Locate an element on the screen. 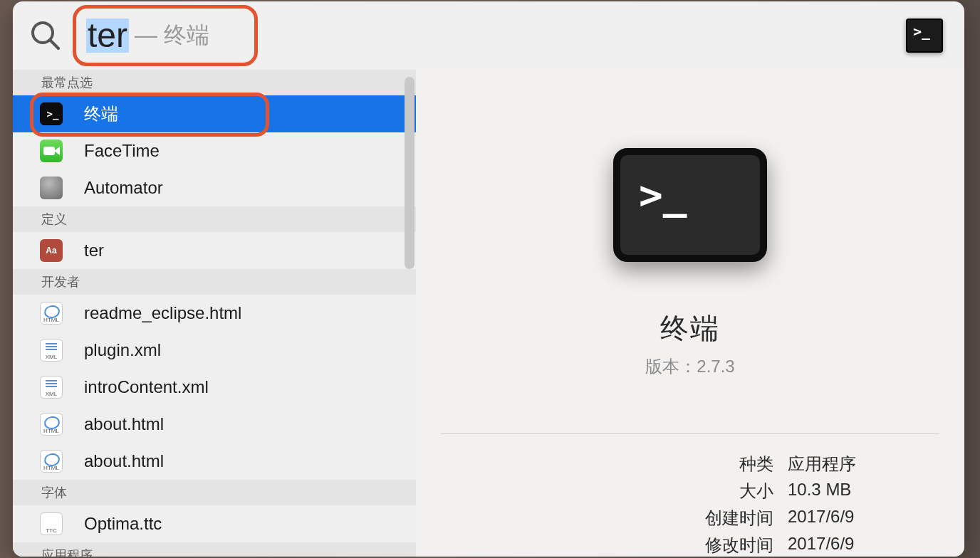 Image resolution: width=980 pixels, height=558 pixels. dictionary-icon: Aa is located at coordinates (51, 251).